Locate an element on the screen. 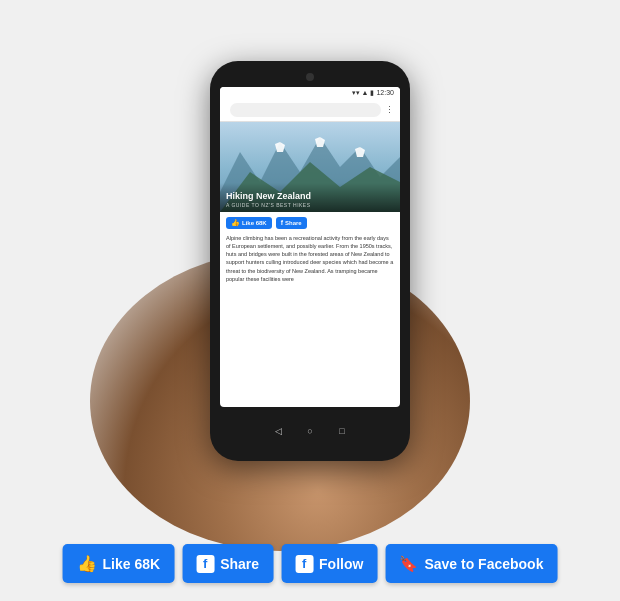 This screenshot has width=620, height=601. follow-button-label: Follow is located at coordinates (341, 564).